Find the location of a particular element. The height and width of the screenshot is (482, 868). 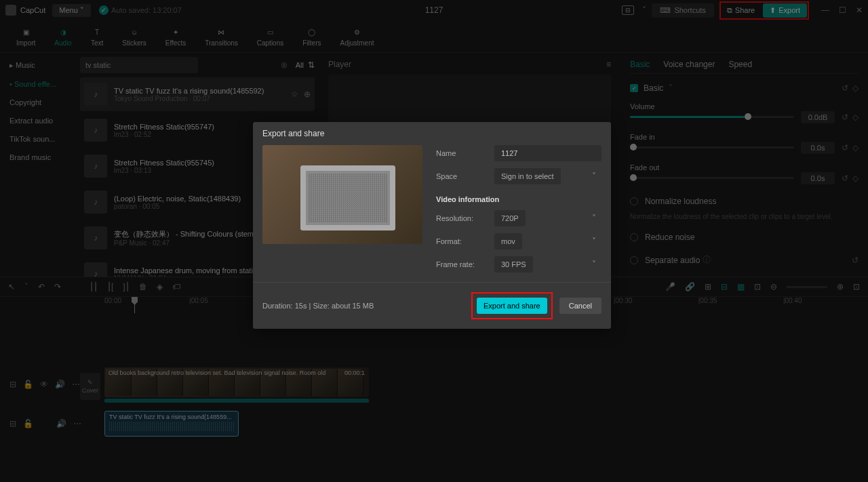

fadein-label: Fade in is located at coordinates (745, 137).